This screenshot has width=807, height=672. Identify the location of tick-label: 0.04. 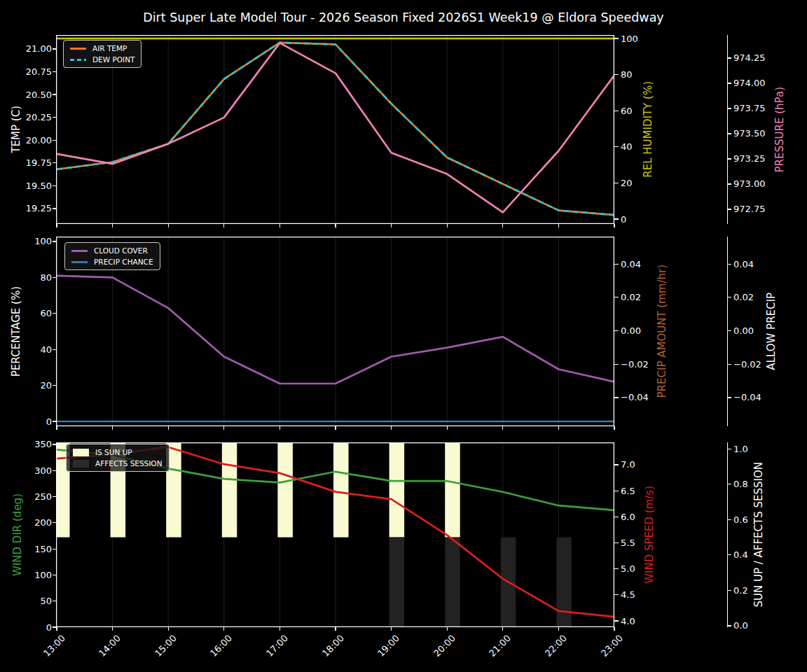
(744, 265).